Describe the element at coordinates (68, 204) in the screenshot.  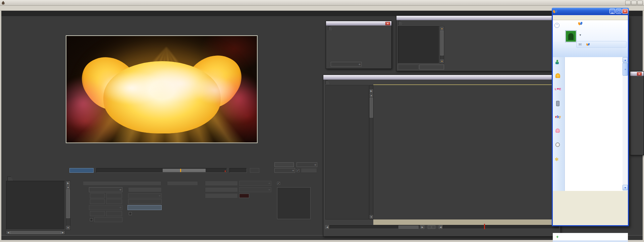
I see `scroll-thumb` at that location.